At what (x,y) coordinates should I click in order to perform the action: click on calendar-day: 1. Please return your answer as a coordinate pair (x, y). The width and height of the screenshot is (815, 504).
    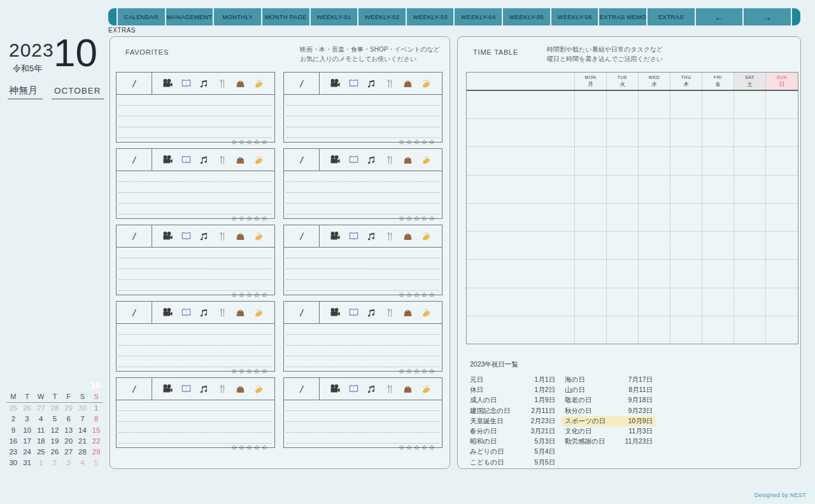
    Looking at the image, I should click on (96, 409).